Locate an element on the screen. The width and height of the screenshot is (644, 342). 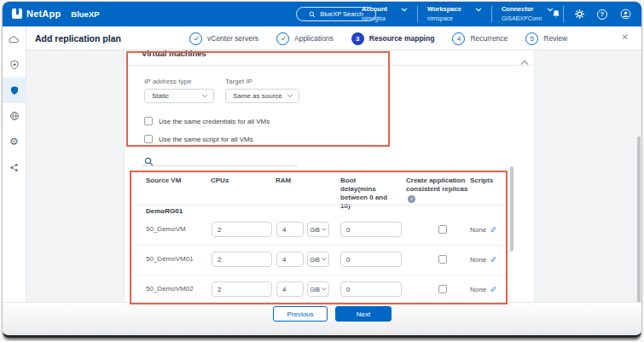
vm-section-title: Virtual machines is located at coordinates (174, 53).